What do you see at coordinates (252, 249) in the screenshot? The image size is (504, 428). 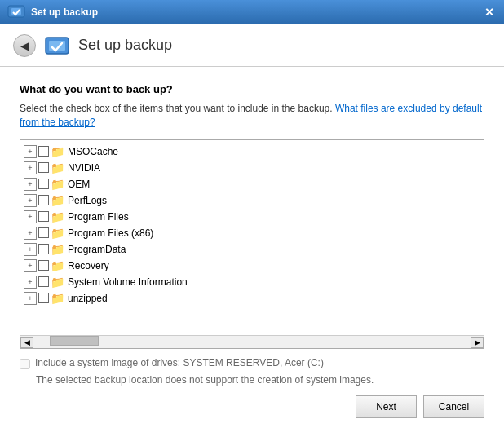 I see `tree-item: +📁ProgramData` at bounding box center [252, 249].